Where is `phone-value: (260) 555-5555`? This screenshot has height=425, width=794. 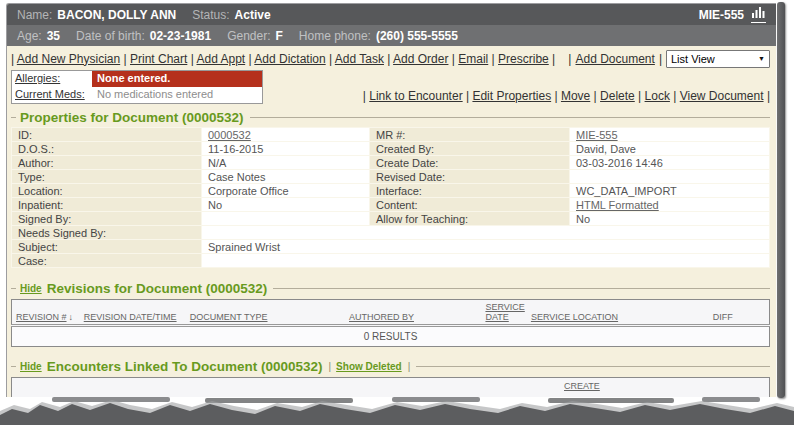
phone-value: (260) 555-5555 is located at coordinates (417, 36).